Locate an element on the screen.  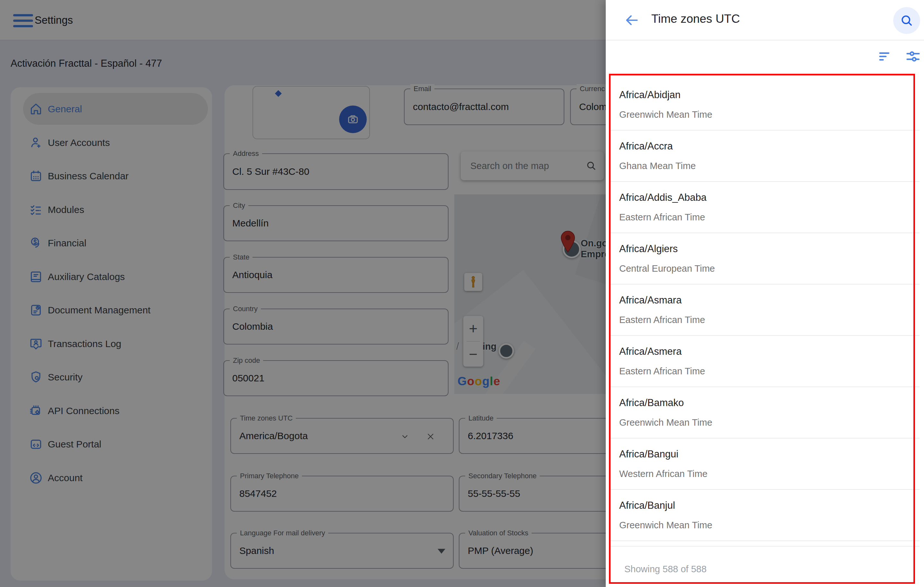
search-icon is located at coordinates (907, 21).